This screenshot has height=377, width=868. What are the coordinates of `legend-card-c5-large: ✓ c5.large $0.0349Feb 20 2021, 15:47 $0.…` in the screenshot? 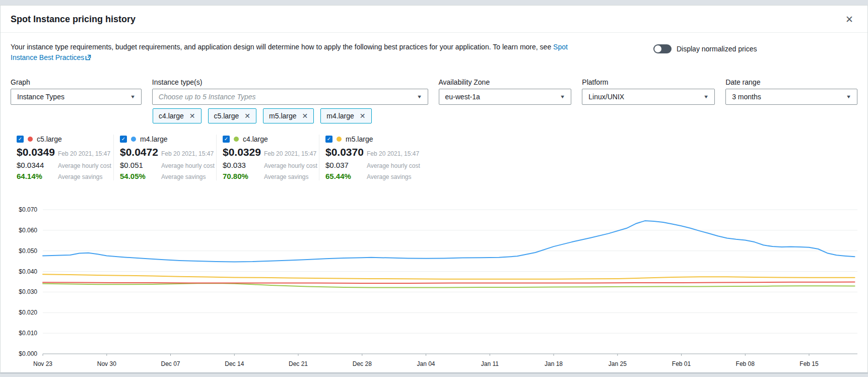 It's located at (62, 157).